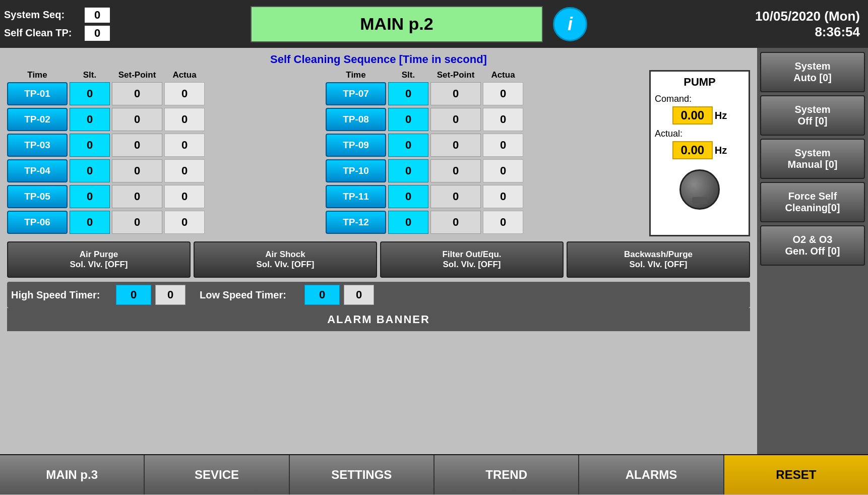 Image resolution: width=868 pixels, height=495 pixels. What do you see at coordinates (90, 197) in the screenshot?
I see `tp-slt-TP-05: 0` at bounding box center [90, 197].